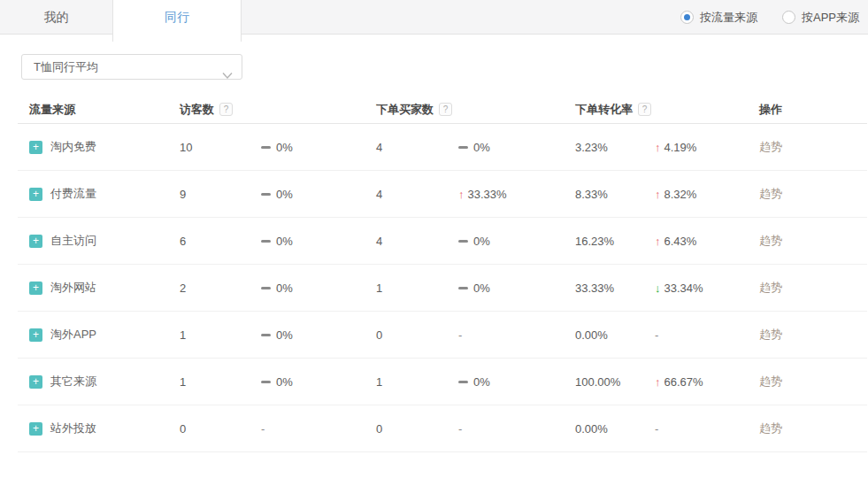  What do you see at coordinates (418, 428) in the screenshot?
I see `buyers-value: 0` at bounding box center [418, 428].